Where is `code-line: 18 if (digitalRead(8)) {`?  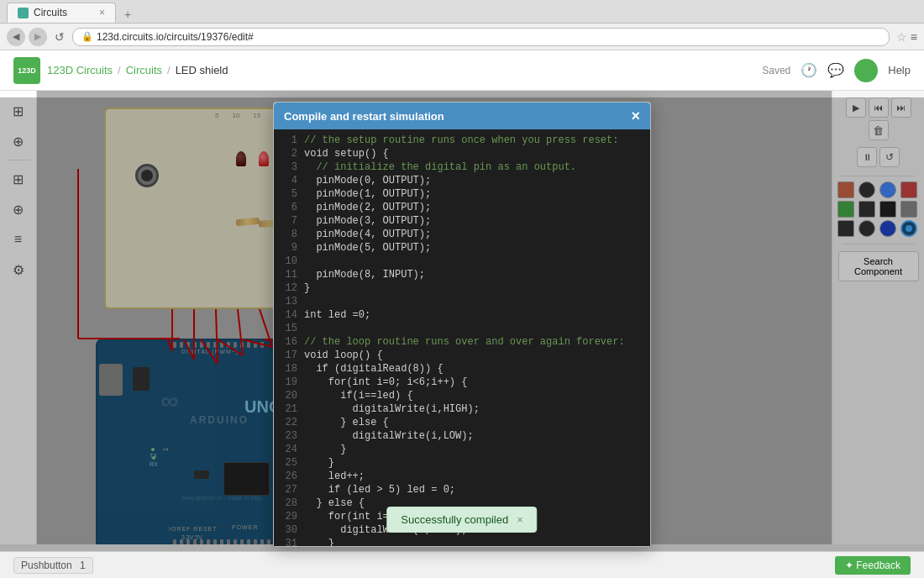 code-line: 18 if (digitalRead(8)) { is located at coordinates (462, 370).